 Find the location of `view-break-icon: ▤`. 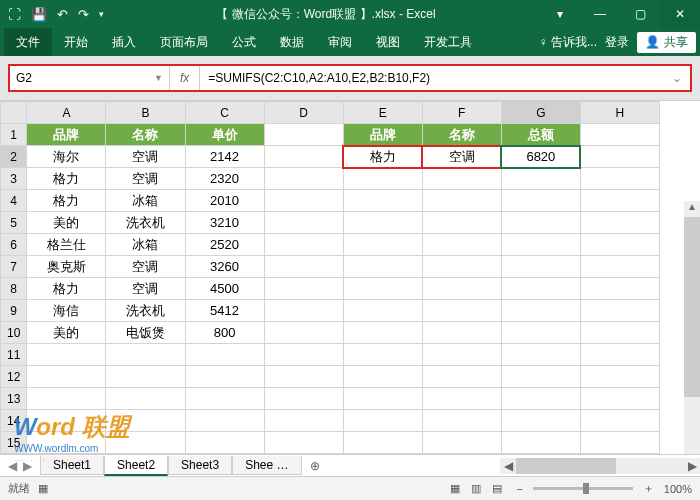

view-break-icon: ▤ is located at coordinates (497, 488).